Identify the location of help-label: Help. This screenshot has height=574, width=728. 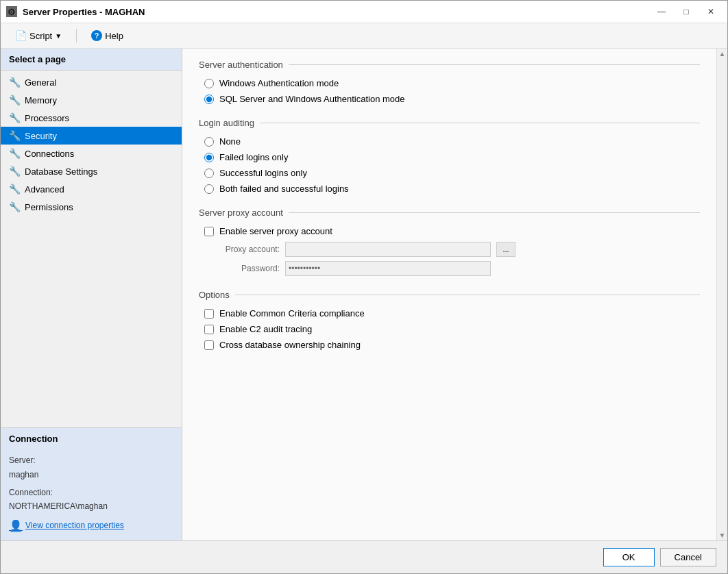
(114, 36).